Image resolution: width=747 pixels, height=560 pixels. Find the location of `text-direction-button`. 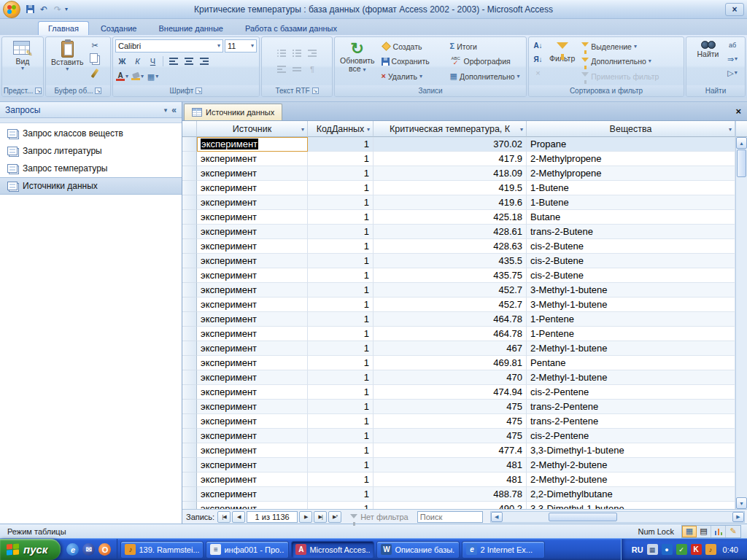

text-direction-button is located at coordinates (298, 69).